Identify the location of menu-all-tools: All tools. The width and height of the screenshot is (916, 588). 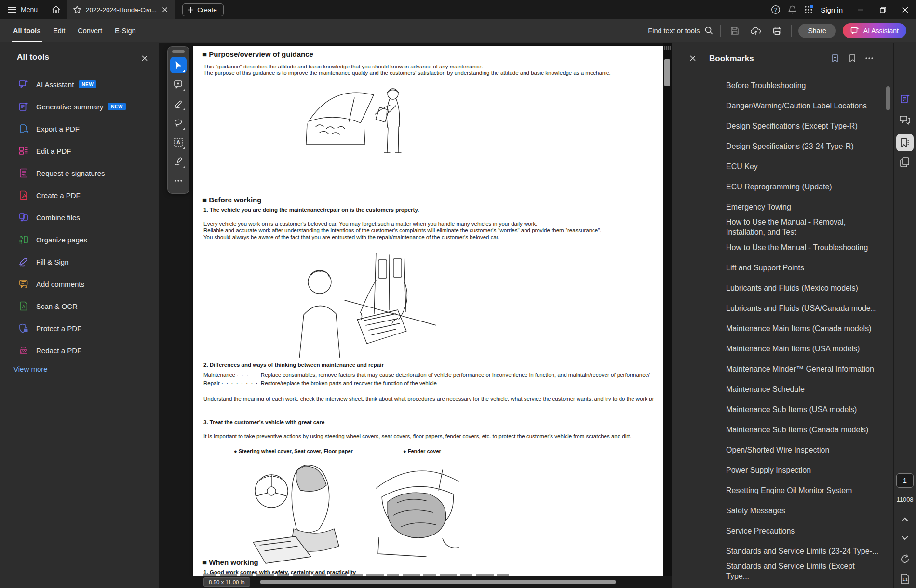
(27, 31).